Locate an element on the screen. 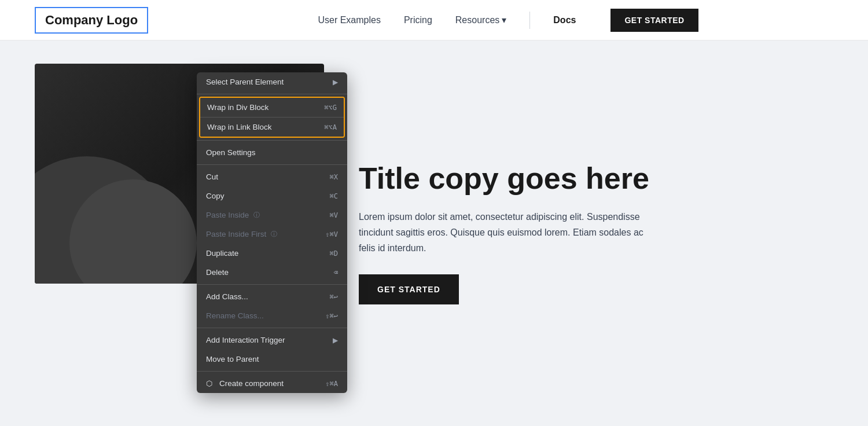 This screenshot has width=868, height=426. menu-wrap-div: Wrap in Div Block ⌘⌥G is located at coordinates (272, 108).